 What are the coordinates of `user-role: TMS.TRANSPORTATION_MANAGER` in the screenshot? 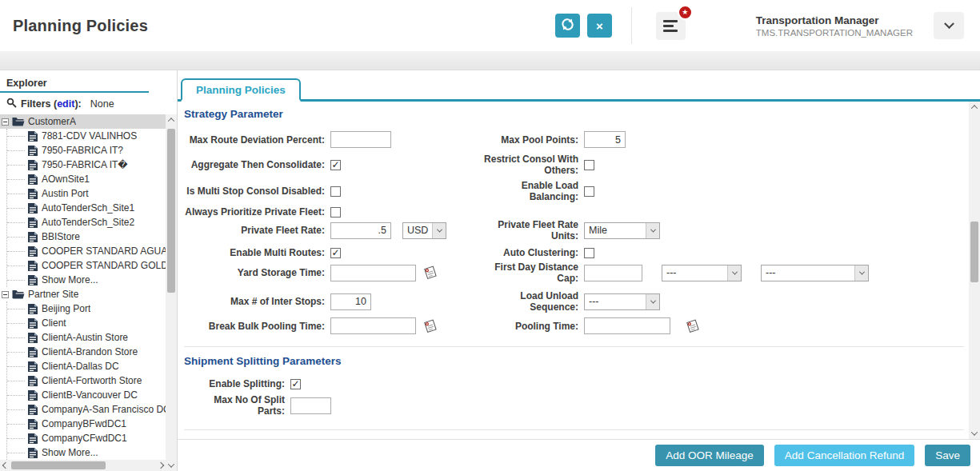 It's located at (834, 33).